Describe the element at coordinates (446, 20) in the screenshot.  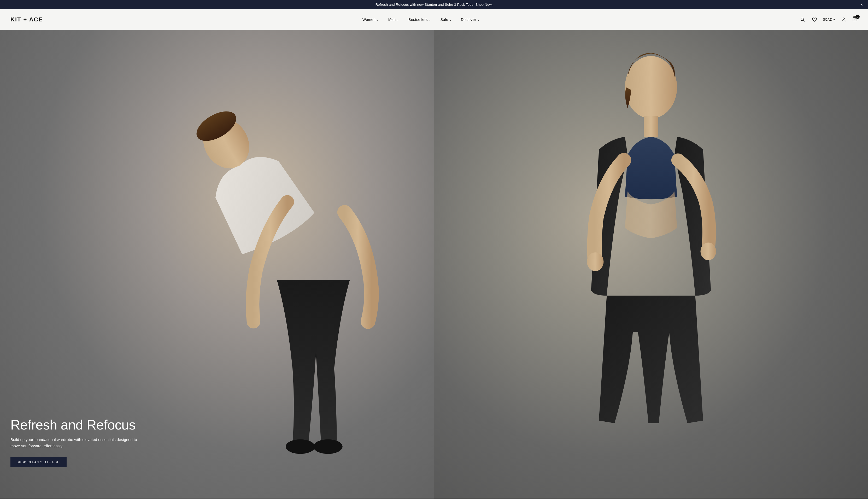
I see `nav-item-sale: Sale ⌄` at that location.